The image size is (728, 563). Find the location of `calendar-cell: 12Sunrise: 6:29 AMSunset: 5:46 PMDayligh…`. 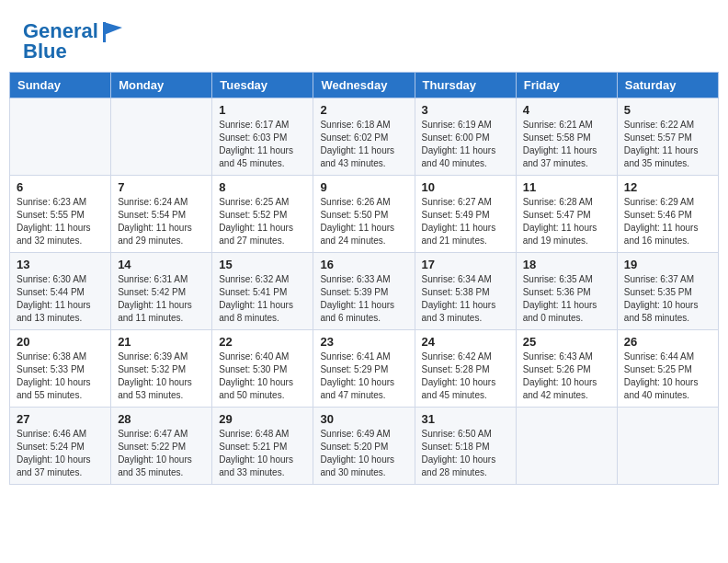

calendar-cell: 12Sunrise: 6:29 AMSunset: 5:46 PMDayligh… is located at coordinates (667, 214).